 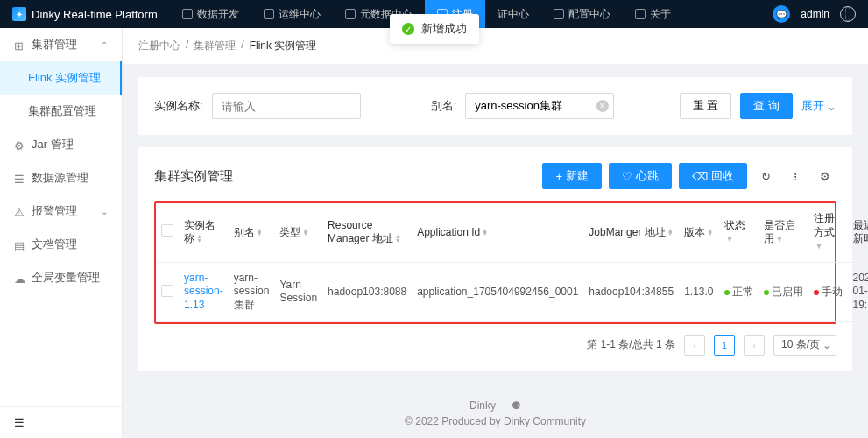 I want to click on sidebar-item-docs: ▤文档管理, so click(x=61, y=244).